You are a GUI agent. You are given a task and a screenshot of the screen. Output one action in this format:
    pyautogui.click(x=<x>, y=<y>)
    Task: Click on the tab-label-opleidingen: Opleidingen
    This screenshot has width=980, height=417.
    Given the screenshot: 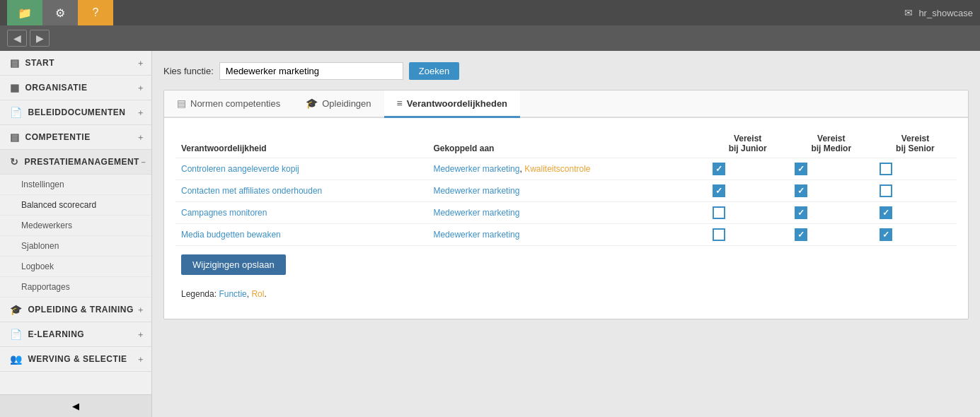 What is the action you would take?
    pyautogui.click(x=347, y=103)
    